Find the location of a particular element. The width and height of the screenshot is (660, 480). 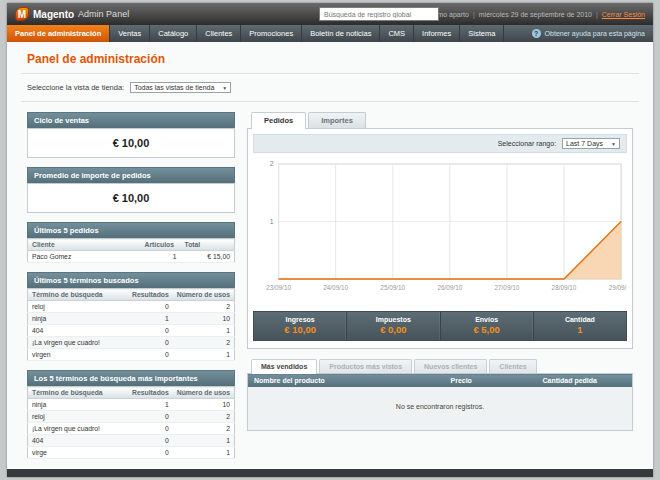

average-orders-panel: Promedio de importe de pedidos € 10,00 is located at coordinates (131, 190).